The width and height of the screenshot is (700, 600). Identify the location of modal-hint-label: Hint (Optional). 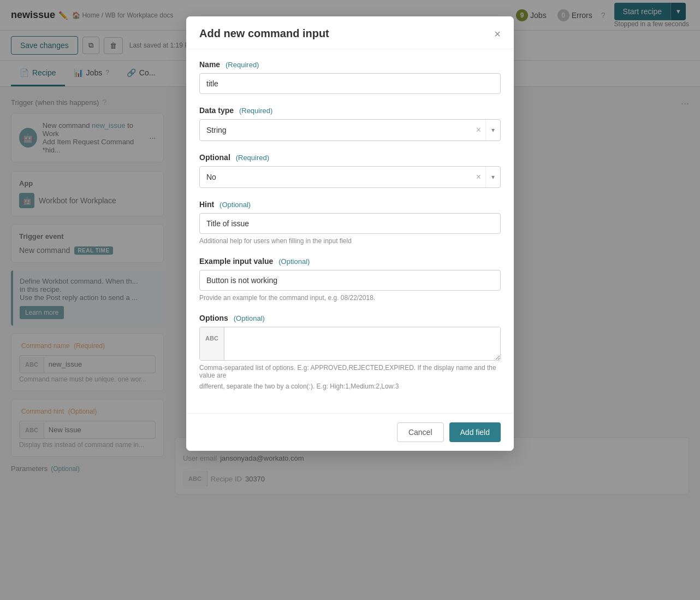
(350, 204).